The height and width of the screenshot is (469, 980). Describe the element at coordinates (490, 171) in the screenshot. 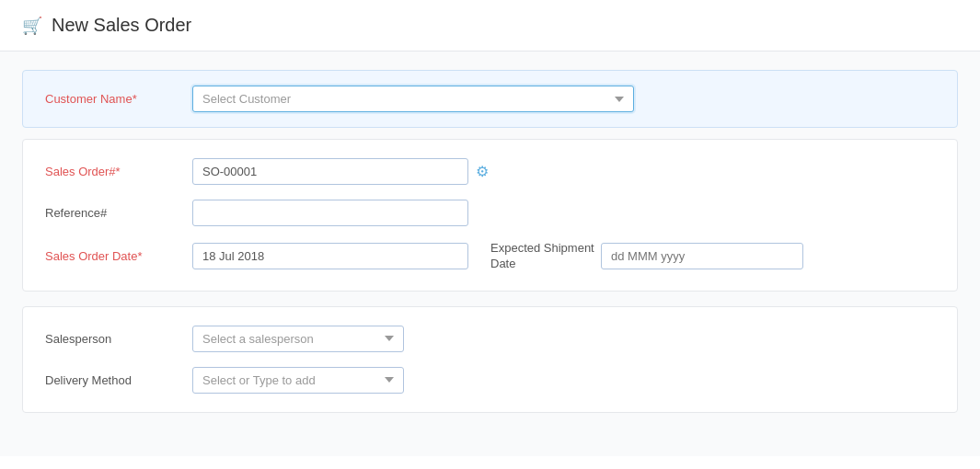

I see `sales-order-row: Sales Order#* ⚙` at that location.